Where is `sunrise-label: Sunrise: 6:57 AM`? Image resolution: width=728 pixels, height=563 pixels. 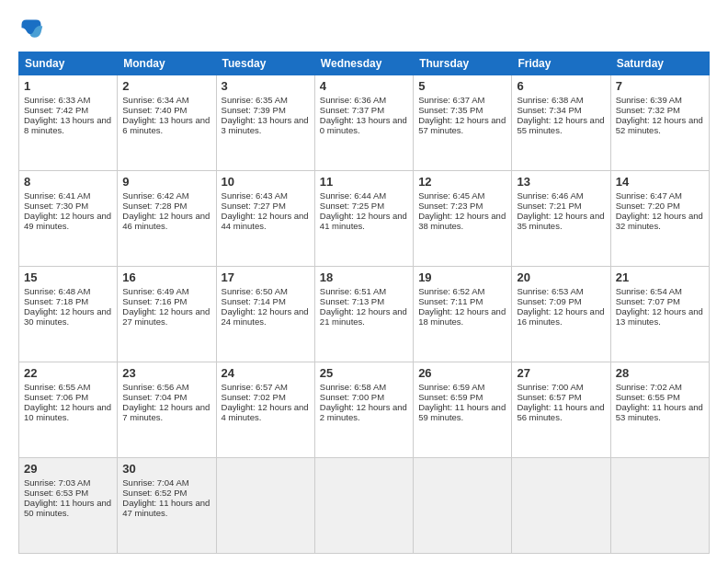 sunrise-label: Sunrise: 6:57 AM is located at coordinates (255, 386).